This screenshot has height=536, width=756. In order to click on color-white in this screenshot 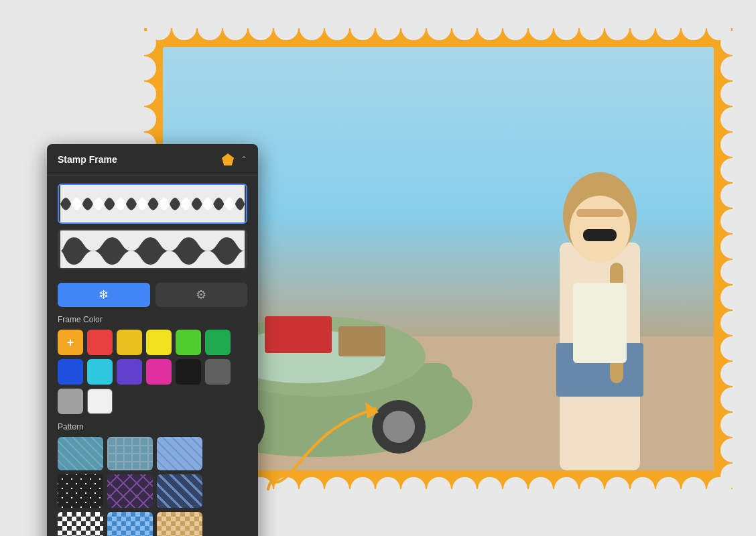, I will do `click(100, 401)`.